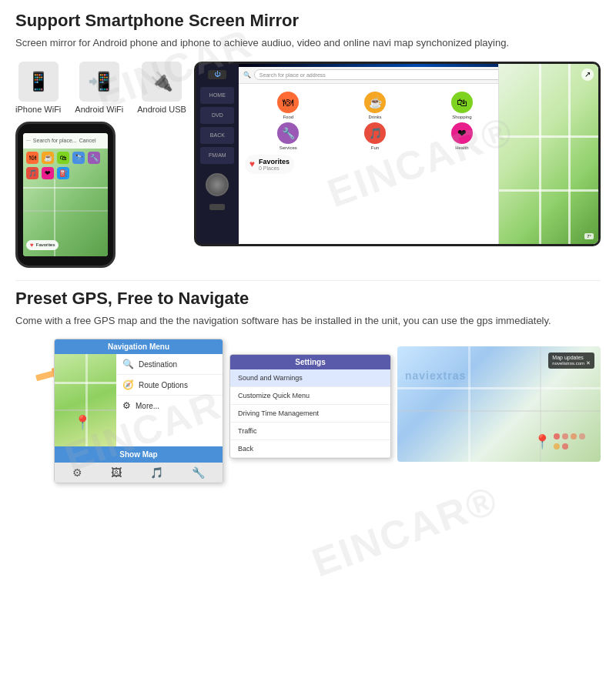 Image resolution: width=616 pixels, height=685 pixels. What do you see at coordinates (247, 75) in the screenshot?
I see `car-search-icon: 🔍` at bounding box center [247, 75].